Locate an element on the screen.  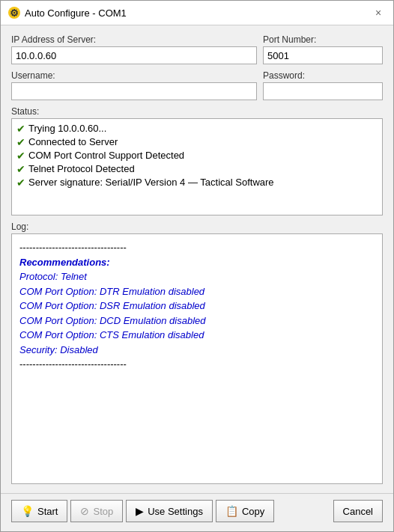
password-input is located at coordinates (323, 91).